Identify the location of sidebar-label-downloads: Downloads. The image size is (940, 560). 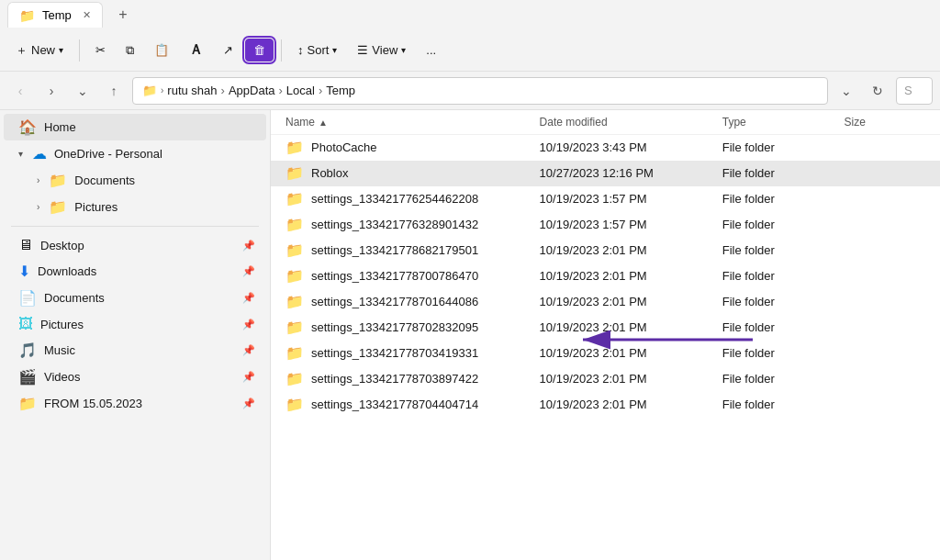
(67, 272).